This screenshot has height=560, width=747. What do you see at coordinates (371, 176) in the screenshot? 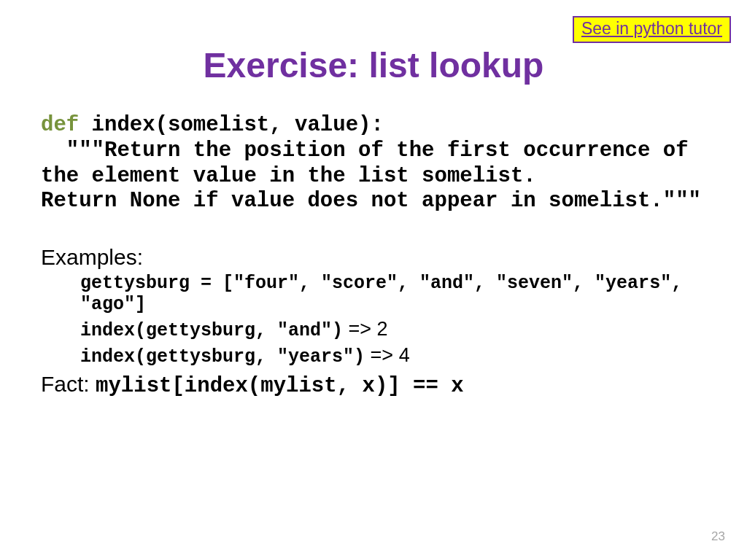
I see `docstring: """Return the position of the first occu…` at bounding box center [371, 176].